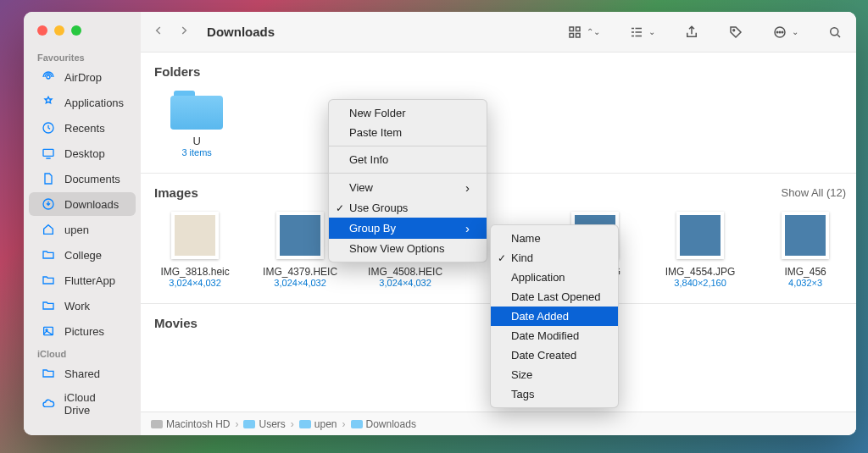 The height and width of the screenshot is (453, 868). I want to click on share-button, so click(692, 32).